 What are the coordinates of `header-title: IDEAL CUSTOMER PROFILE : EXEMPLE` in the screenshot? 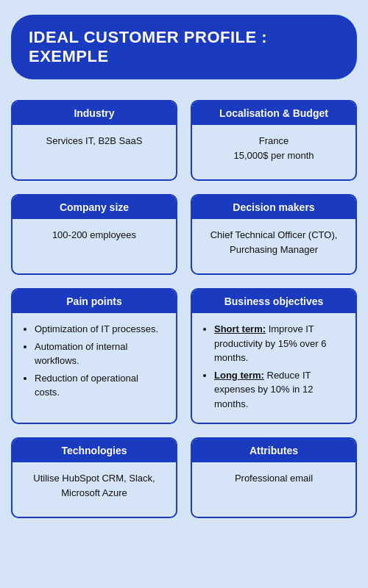 It's located at (184, 47).